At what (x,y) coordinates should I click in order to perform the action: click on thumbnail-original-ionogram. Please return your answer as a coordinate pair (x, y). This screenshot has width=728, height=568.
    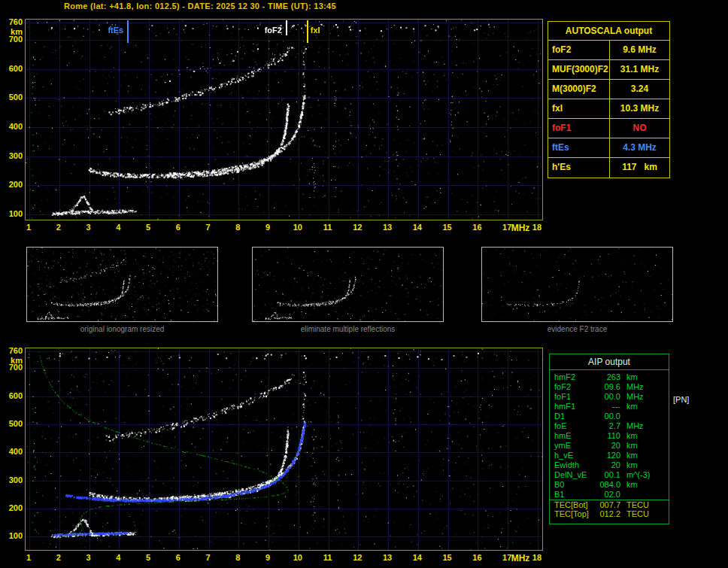
    Looking at the image, I should click on (122, 284).